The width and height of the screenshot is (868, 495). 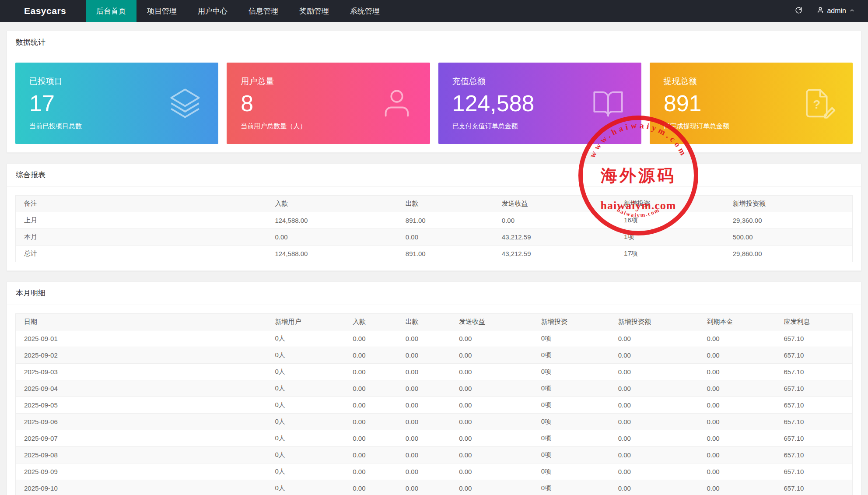 What do you see at coordinates (737, 322) in the screenshot?
I see `column-header: 到期本金` at bounding box center [737, 322].